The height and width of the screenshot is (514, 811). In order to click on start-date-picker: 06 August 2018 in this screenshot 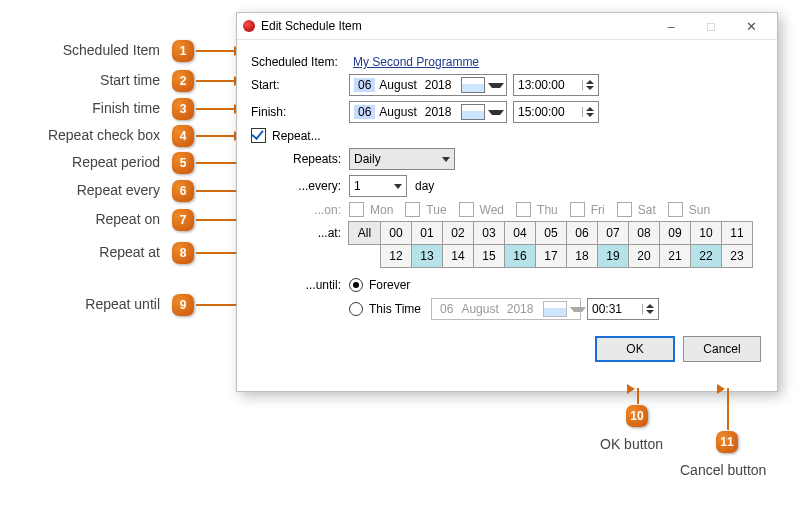, I will do `click(428, 85)`.